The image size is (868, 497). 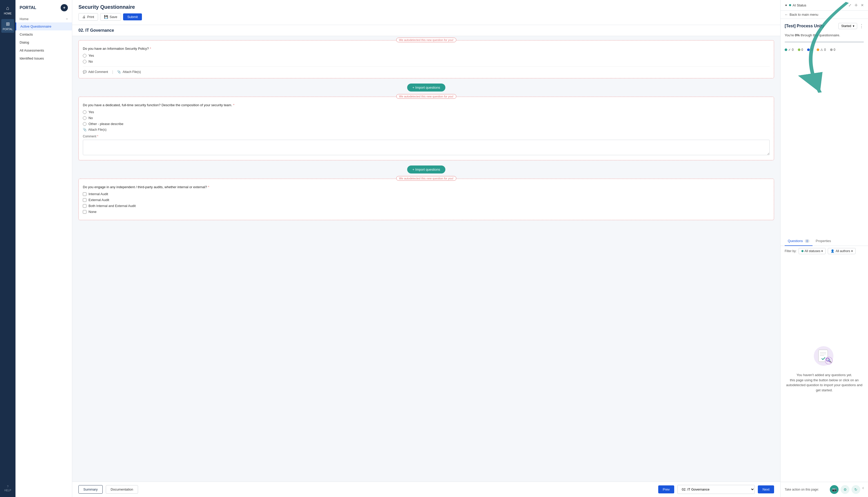 What do you see at coordinates (426, 17) in the screenshot?
I see `toolbar: 🖨 Print 💾 Save Submit` at bounding box center [426, 17].